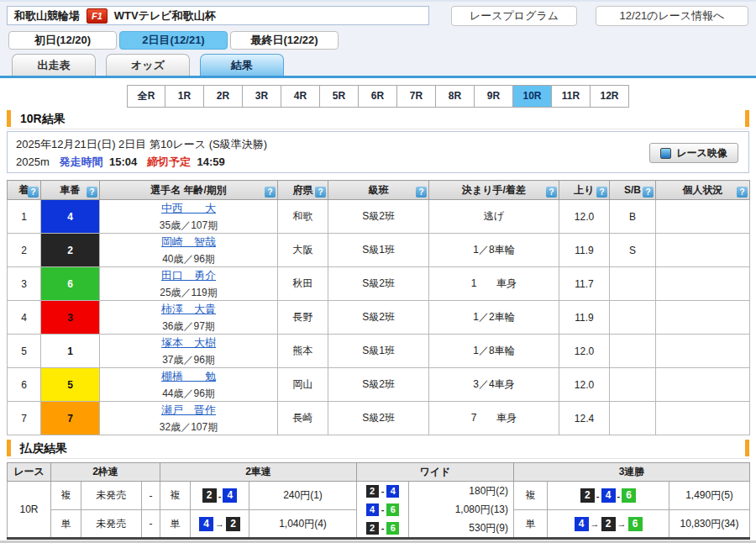  Describe the element at coordinates (585, 284) in the screenshot. I see `lap-time-cell: 11.7` at that location.